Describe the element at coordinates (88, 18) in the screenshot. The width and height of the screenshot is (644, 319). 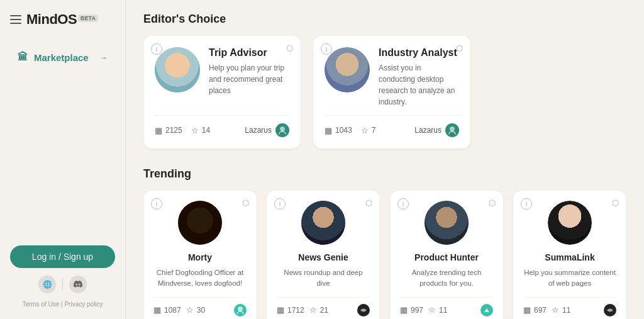
I see `beta-badge: BETA` at that location.